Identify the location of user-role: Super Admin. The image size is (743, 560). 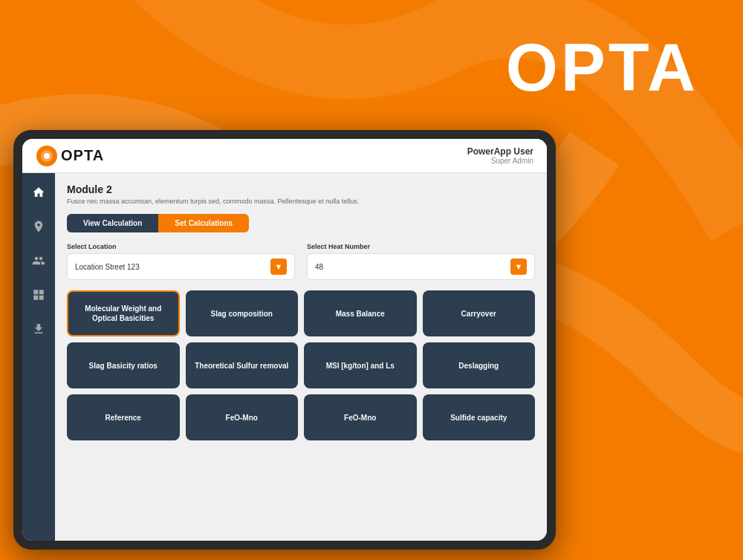
(501, 160).